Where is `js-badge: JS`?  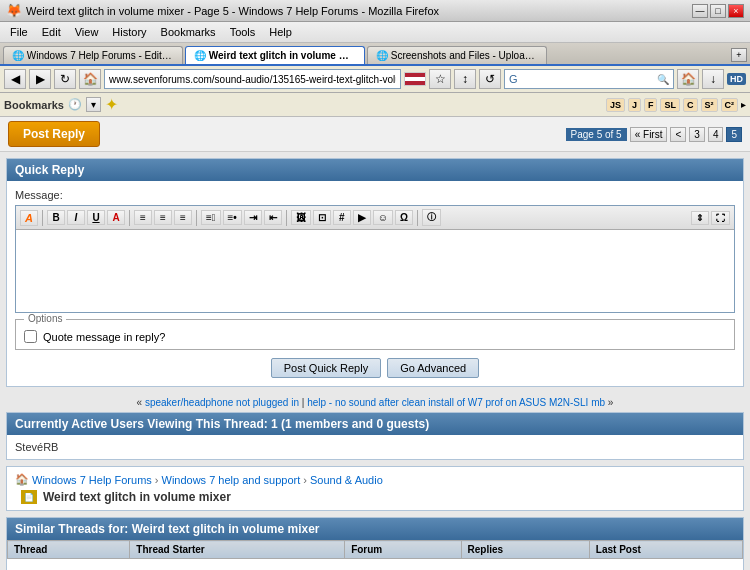
js-badge: JS is located at coordinates (616, 105).